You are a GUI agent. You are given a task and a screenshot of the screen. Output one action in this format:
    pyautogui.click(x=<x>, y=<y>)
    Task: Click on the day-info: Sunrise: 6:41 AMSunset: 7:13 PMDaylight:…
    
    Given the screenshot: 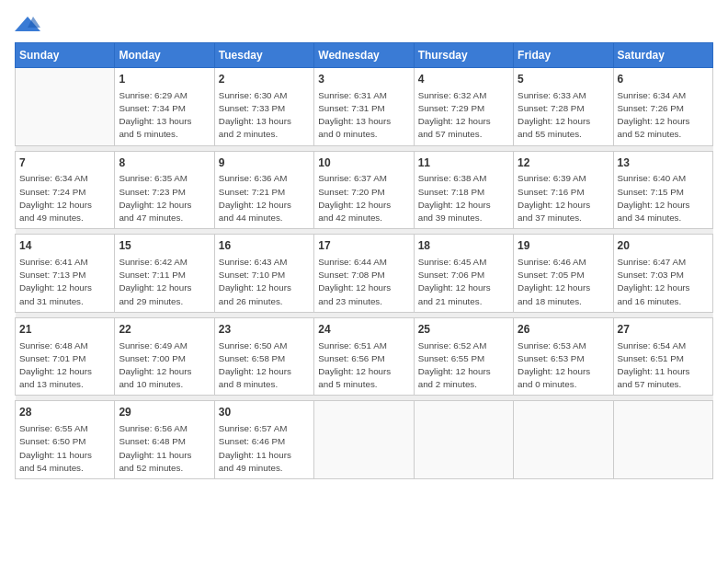 What is the action you would take?
    pyautogui.click(x=64, y=282)
    